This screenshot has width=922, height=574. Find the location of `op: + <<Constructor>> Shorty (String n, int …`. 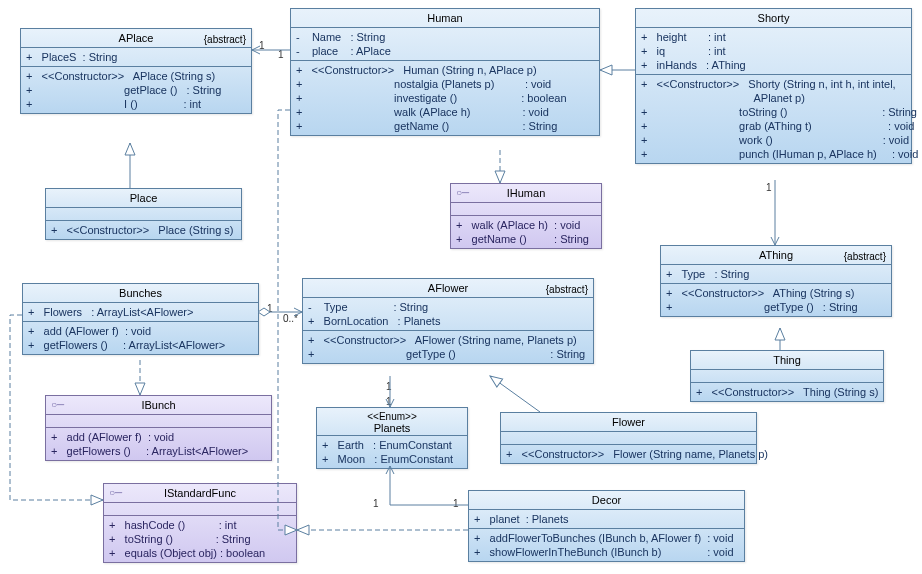

op: + <<Constructor>> Shorty (String n, int … is located at coordinates (774, 84).